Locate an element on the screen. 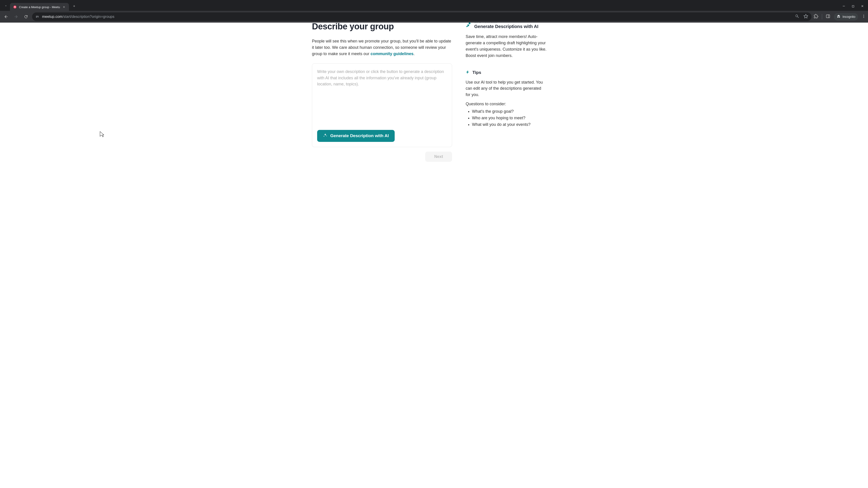 The width and height of the screenshot is (868, 488). toolbar-separator is located at coordinates (822, 17).